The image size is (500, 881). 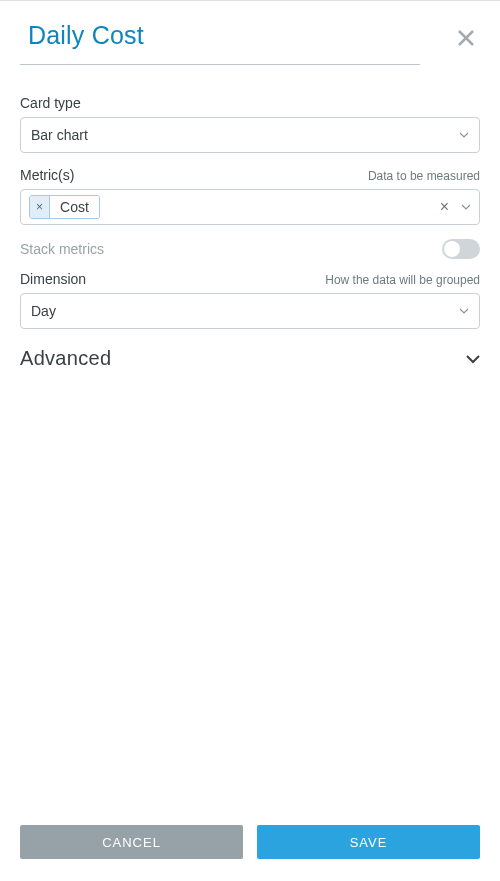 What do you see at coordinates (50, 103) in the screenshot?
I see `card-type-label: Card type` at bounding box center [50, 103].